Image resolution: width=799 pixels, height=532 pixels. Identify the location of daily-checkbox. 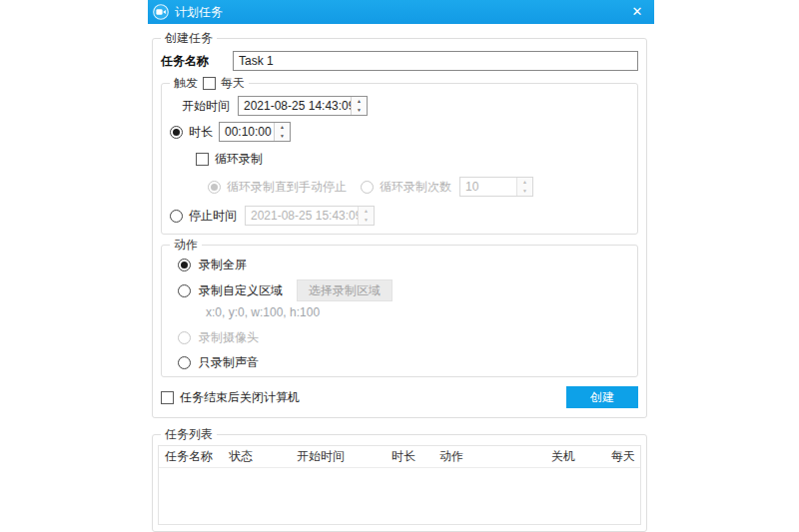
(210, 84).